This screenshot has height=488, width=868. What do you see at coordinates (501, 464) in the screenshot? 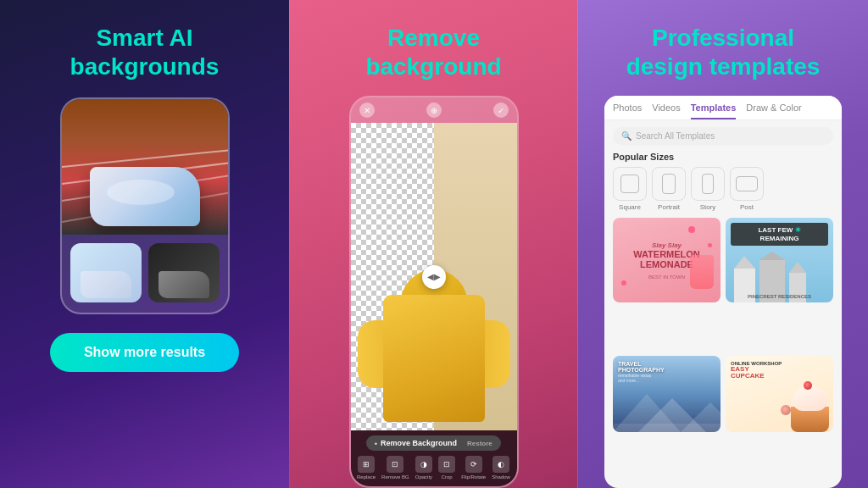
I see `shadow-icon: ◐` at bounding box center [501, 464].